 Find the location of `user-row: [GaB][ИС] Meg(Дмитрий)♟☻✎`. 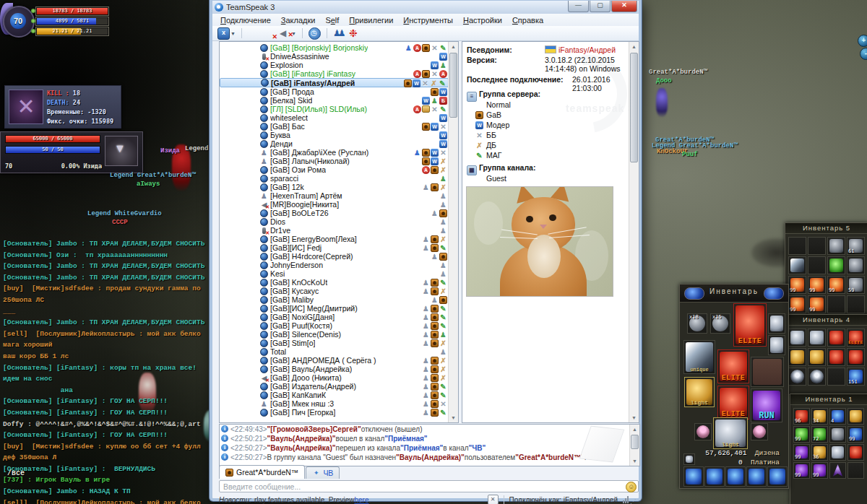

user-row: [GaB][ИС] Meg(Дмитрий)♟☻✎ is located at coordinates (334, 308).